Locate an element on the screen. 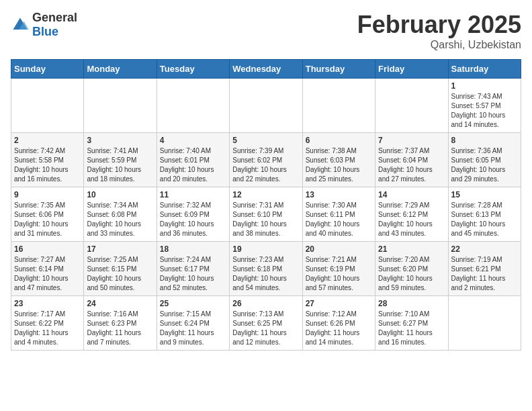  day-info: Sunrise: 7:35 AM Sunset: 6:06 PM Dayligh… is located at coordinates (47, 220).